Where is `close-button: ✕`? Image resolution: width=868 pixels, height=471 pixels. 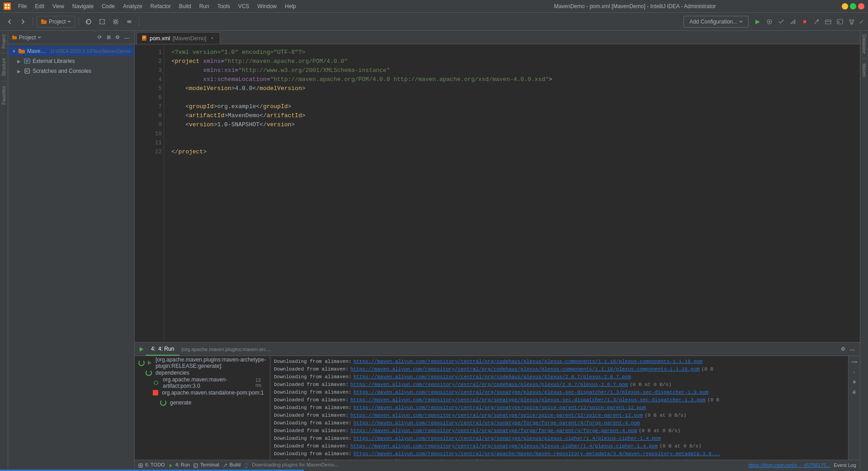 close-button: ✕ is located at coordinates (861, 6).